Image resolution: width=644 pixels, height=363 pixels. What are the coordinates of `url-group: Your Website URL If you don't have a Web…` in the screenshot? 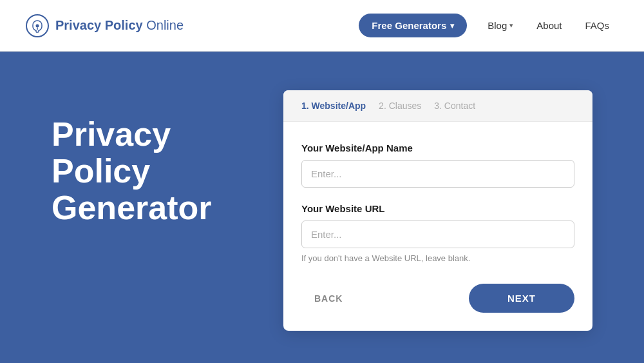 It's located at (438, 233).